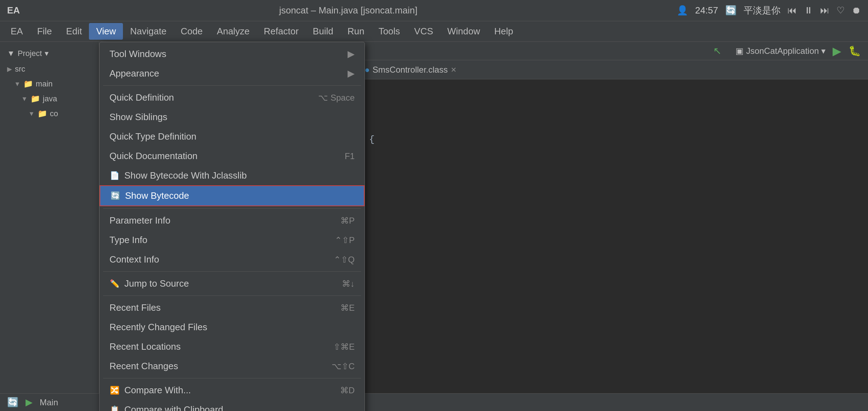 This screenshot has height=411, width=868. What do you see at coordinates (232, 327) in the screenshot?
I see `menu-item-recently-changed-files: Recently Changed Files` at bounding box center [232, 327].